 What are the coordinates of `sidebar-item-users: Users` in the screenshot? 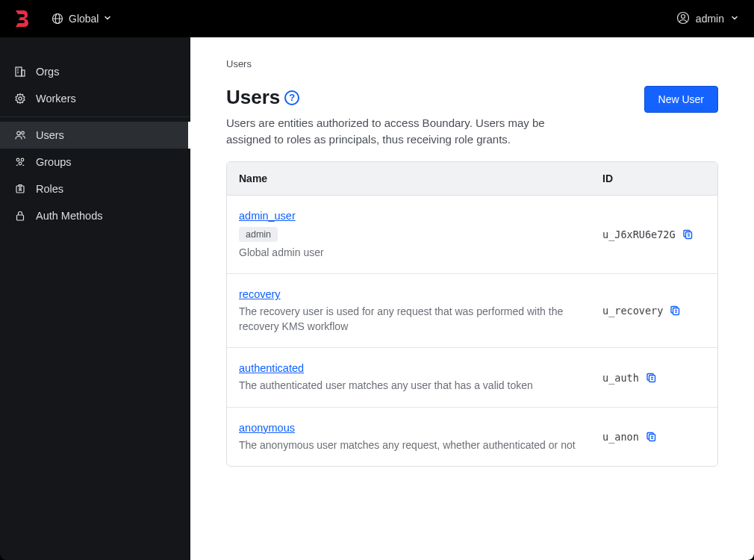 It's located at (96, 135).